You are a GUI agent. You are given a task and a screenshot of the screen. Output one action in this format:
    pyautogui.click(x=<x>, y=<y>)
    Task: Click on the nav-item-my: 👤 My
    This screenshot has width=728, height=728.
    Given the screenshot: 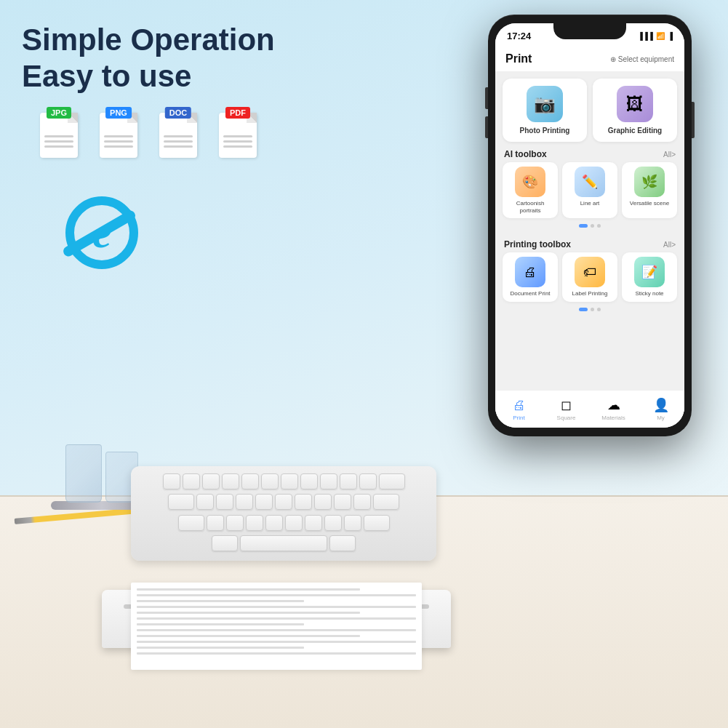 What is the action you would take?
    pyautogui.click(x=660, y=409)
    